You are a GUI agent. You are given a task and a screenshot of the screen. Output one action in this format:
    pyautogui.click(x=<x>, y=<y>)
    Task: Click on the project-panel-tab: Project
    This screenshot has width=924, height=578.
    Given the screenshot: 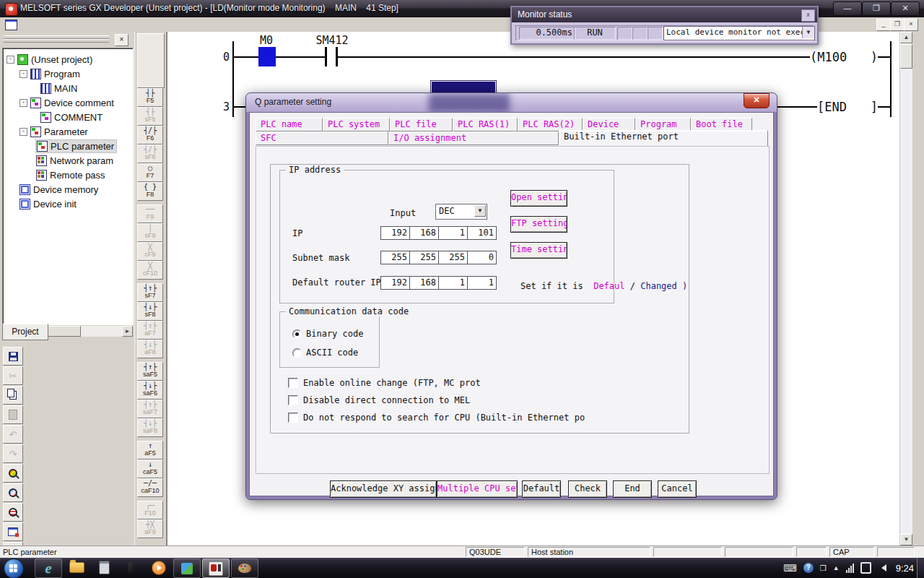 What is the action you would take?
    pyautogui.click(x=25, y=332)
    